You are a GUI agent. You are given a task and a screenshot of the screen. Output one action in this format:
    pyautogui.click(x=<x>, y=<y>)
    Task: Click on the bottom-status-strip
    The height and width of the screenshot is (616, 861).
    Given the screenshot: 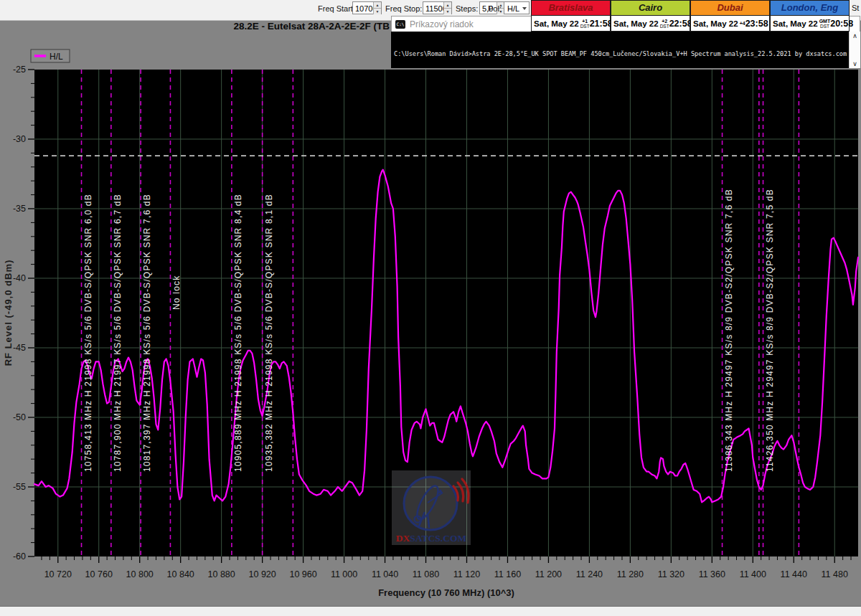 What is the action you would take?
    pyautogui.click(x=430, y=611)
    